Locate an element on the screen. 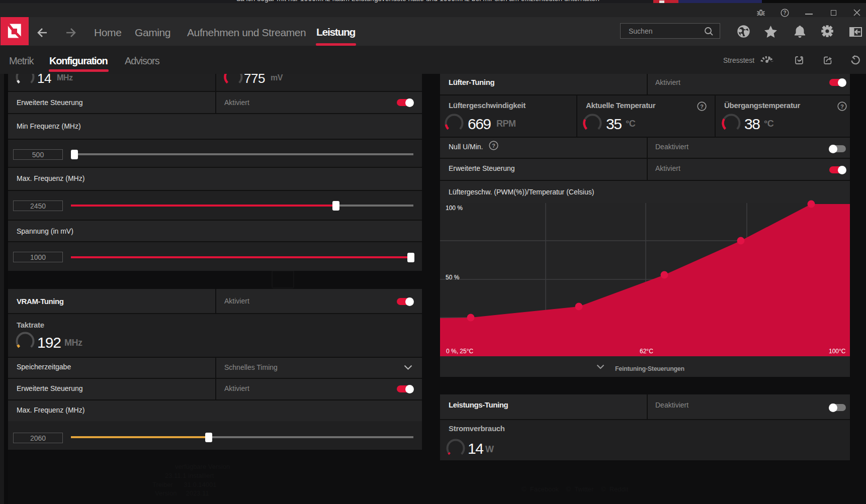 The width and height of the screenshot is (866, 504). svg-text: U is located at coordinates (761, 13).